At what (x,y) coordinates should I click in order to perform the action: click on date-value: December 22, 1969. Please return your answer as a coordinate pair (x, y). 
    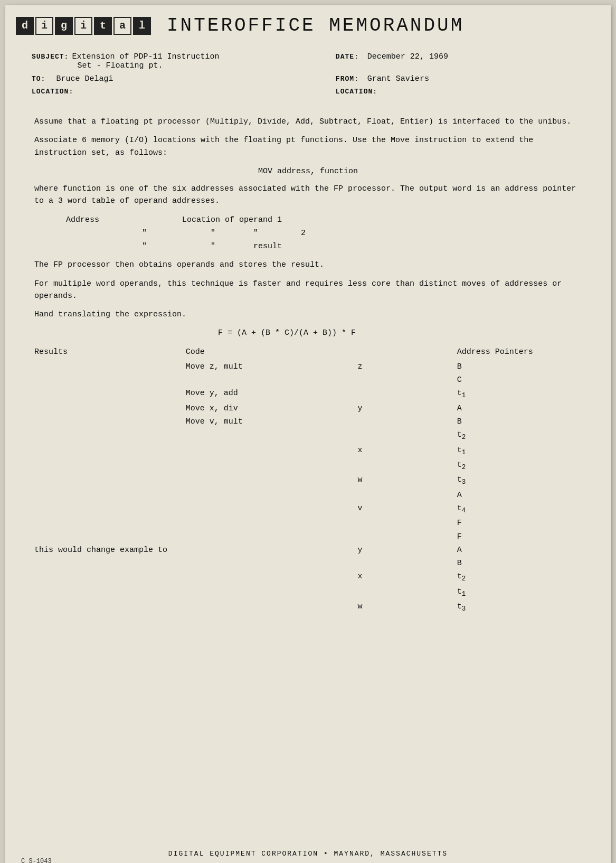
    Looking at the image, I should click on (407, 57).